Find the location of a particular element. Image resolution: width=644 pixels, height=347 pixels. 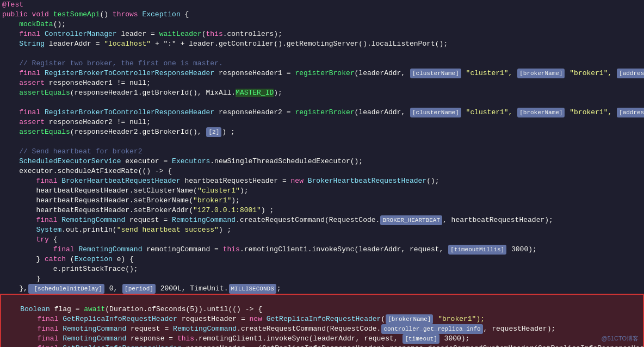

code-line: @Test is located at coordinates (322, 5).